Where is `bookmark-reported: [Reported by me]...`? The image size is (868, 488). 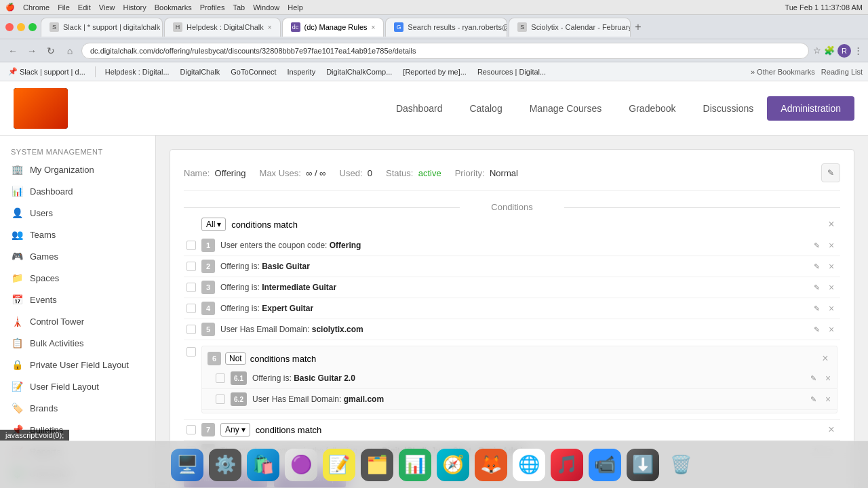
bookmark-reported: [Reported by me]... is located at coordinates (435, 72).